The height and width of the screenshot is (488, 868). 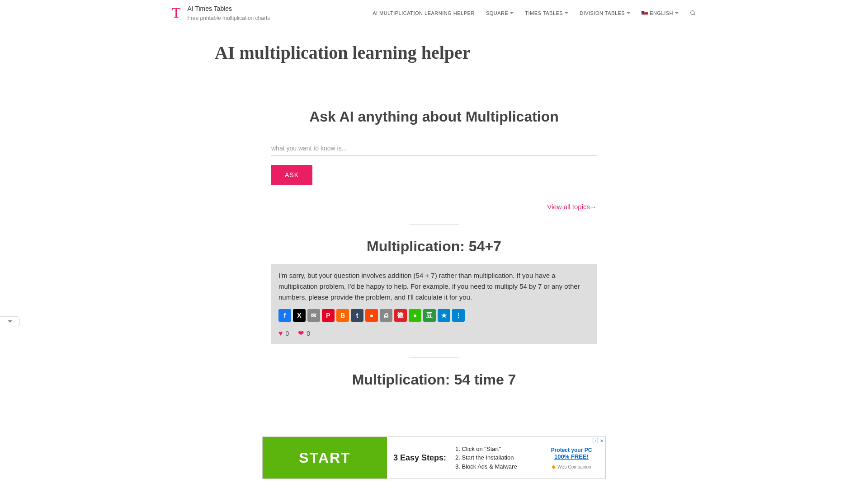 I want to click on reddit-icon: ●, so click(x=372, y=315).